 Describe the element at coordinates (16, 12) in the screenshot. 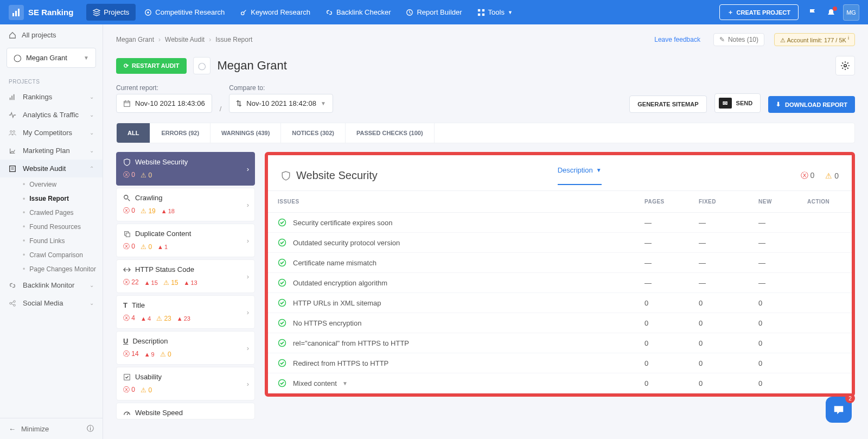

I see `brand-logo-icon` at that location.